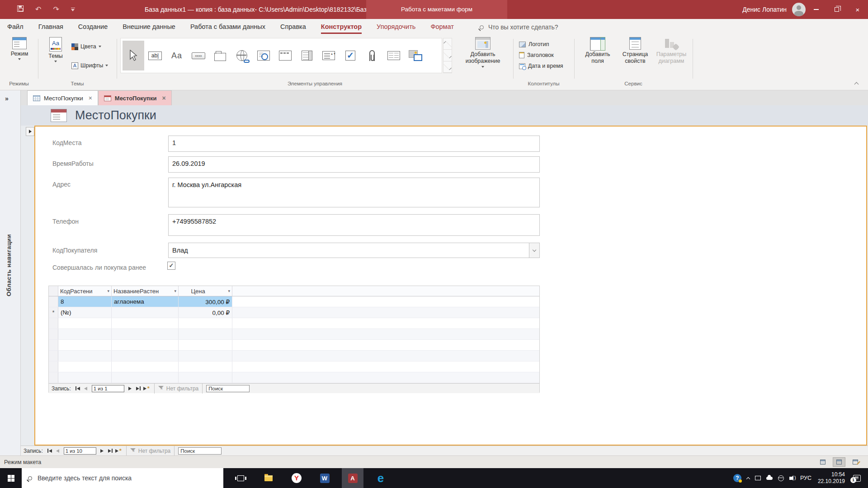 This screenshot has height=488, width=868. Describe the element at coordinates (294, 302) in the screenshot. I see `table-row: 8 аглаонема 300,00 ₽` at that location.